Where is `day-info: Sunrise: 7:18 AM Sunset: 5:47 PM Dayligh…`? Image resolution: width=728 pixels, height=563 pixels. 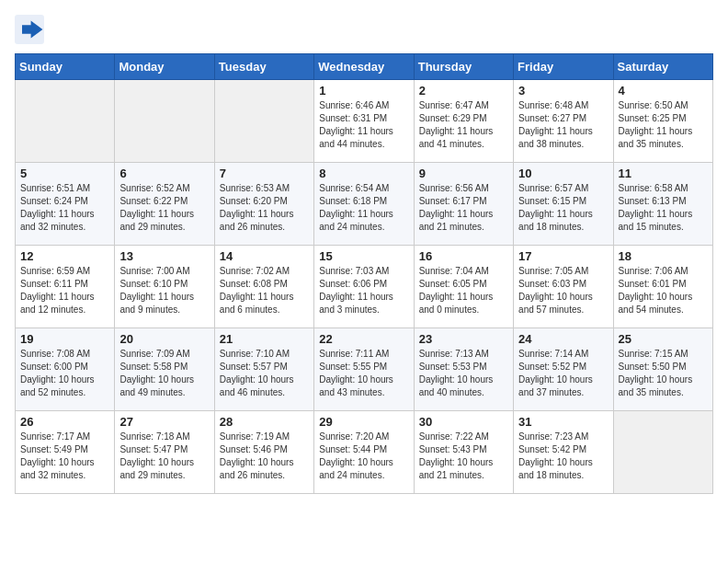
day-info: Sunrise: 7:18 AM Sunset: 5:47 PM Dayligh… is located at coordinates (164, 456).